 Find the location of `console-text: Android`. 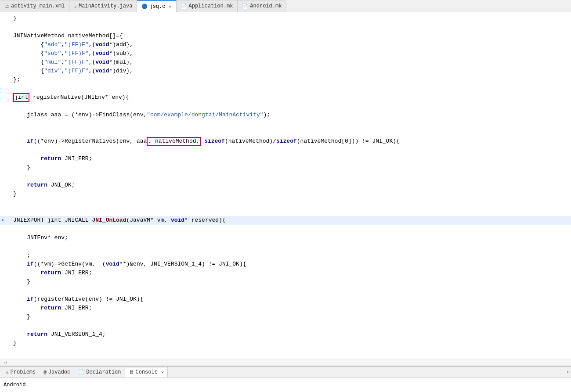

console-text: Android is located at coordinates (14, 385).